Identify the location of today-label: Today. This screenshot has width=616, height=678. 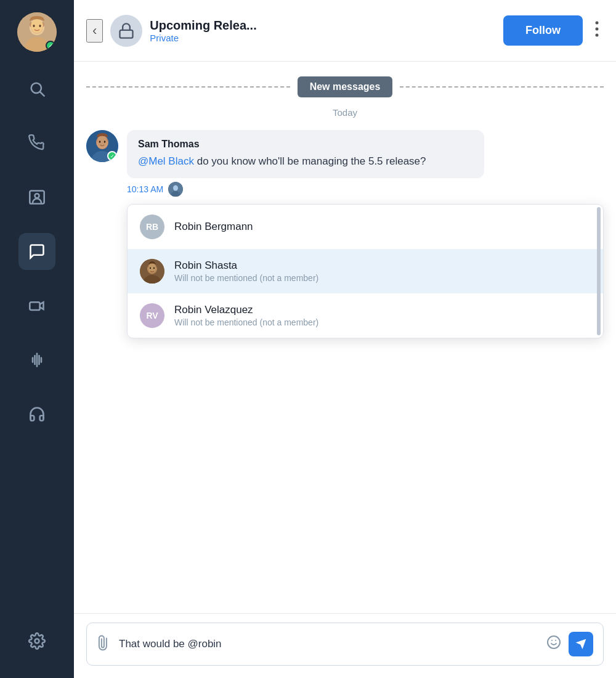
(345, 112).